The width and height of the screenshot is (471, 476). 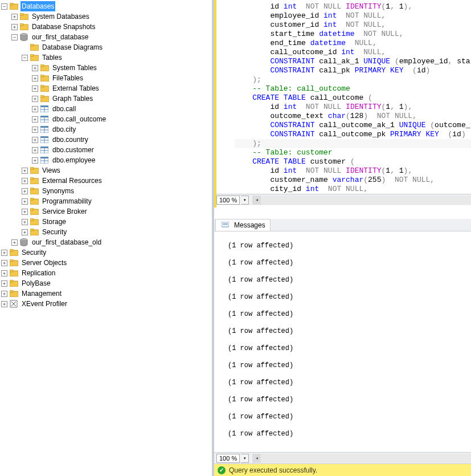 I want to click on tree-node-dbo-call: +dbo.call, so click(x=107, y=109).